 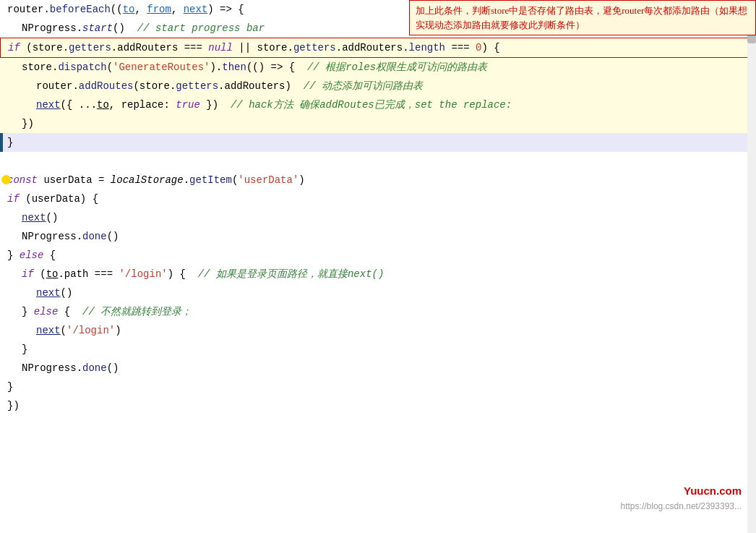 I want to click on line-blank, so click(x=378, y=161).